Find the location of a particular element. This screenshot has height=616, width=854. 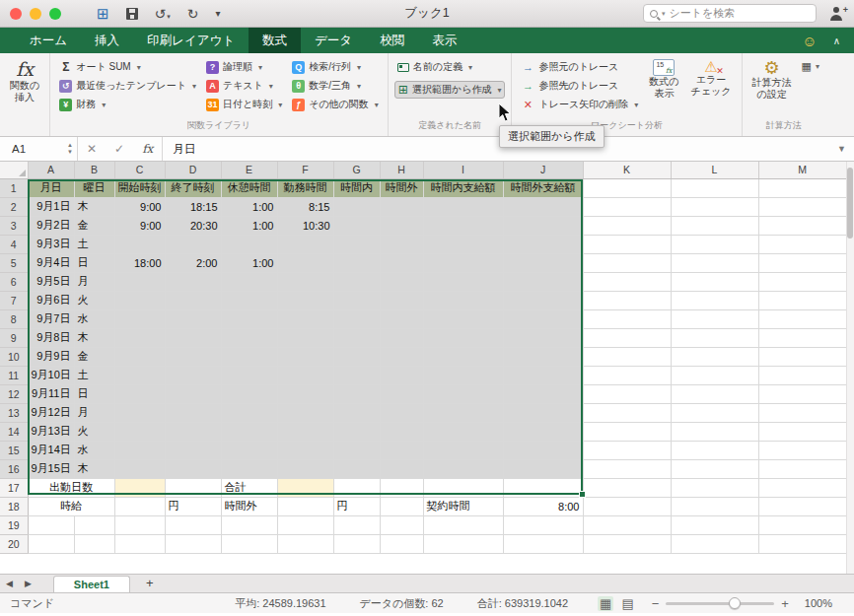

cell-E1: 休憩時間 is located at coordinates (249, 187).